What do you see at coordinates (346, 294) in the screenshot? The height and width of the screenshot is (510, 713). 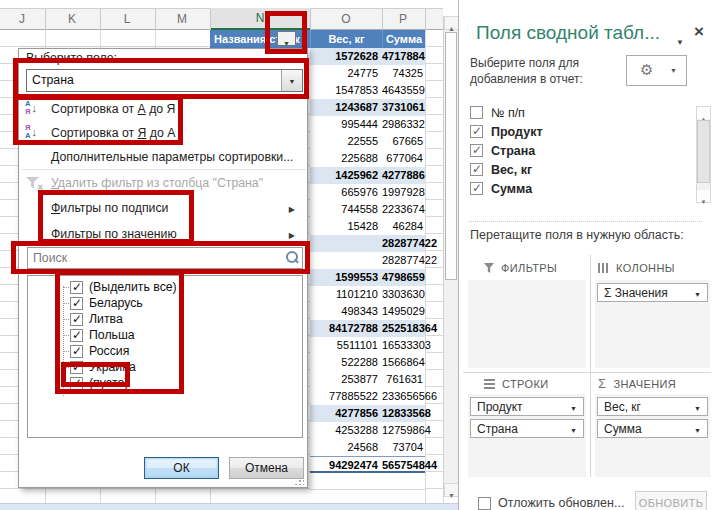 I see `weight-cell: 1101210` at bounding box center [346, 294].